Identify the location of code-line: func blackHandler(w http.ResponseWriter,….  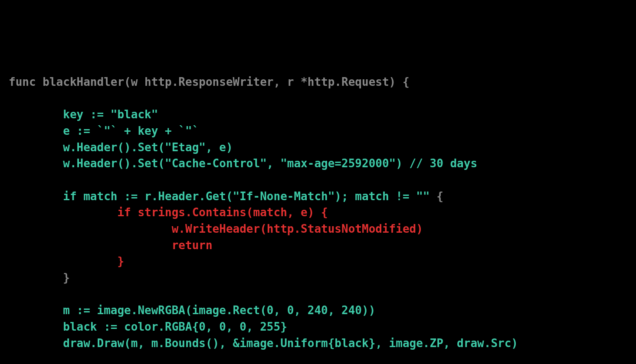
(209, 82).